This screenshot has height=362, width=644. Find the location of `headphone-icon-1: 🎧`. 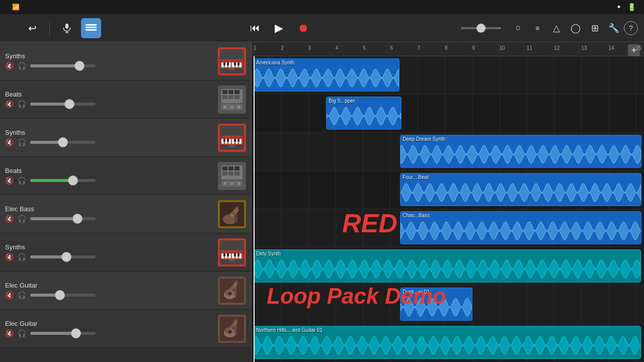

headphone-icon-1: 🎧 is located at coordinates (22, 104).